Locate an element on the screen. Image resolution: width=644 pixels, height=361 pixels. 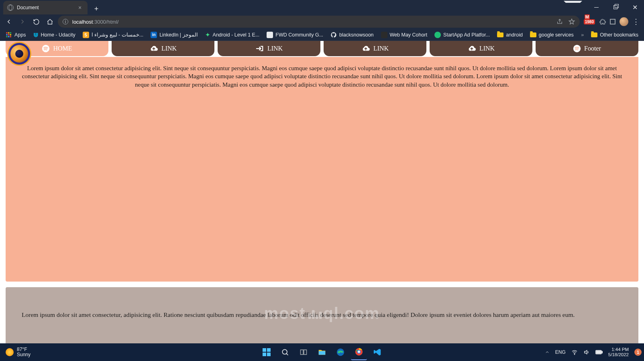
bookmark-item: inLinkedIn | الموجز is located at coordinates (174, 35).